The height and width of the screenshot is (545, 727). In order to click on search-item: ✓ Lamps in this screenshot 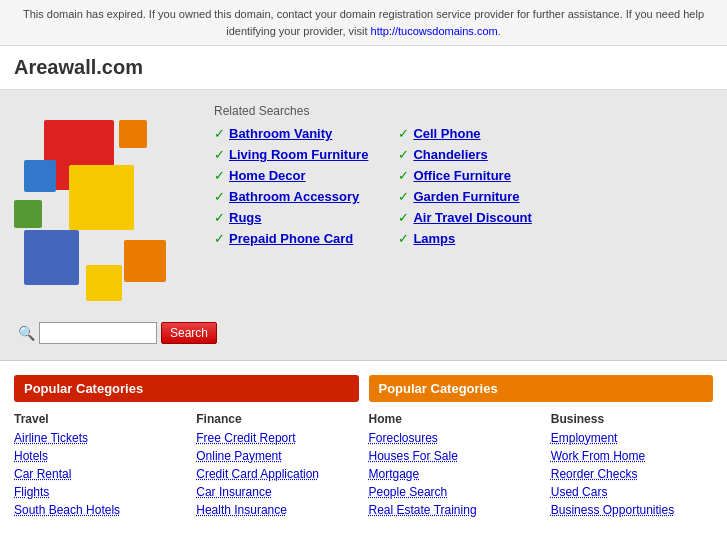, I will do `click(464, 238)`.